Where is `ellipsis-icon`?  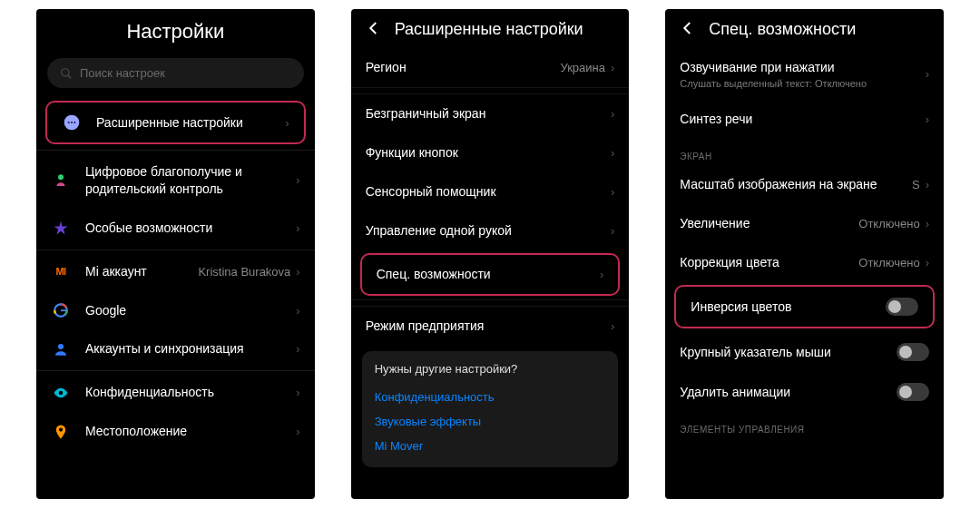
ellipsis-icon is located at coordinates (72, 122).